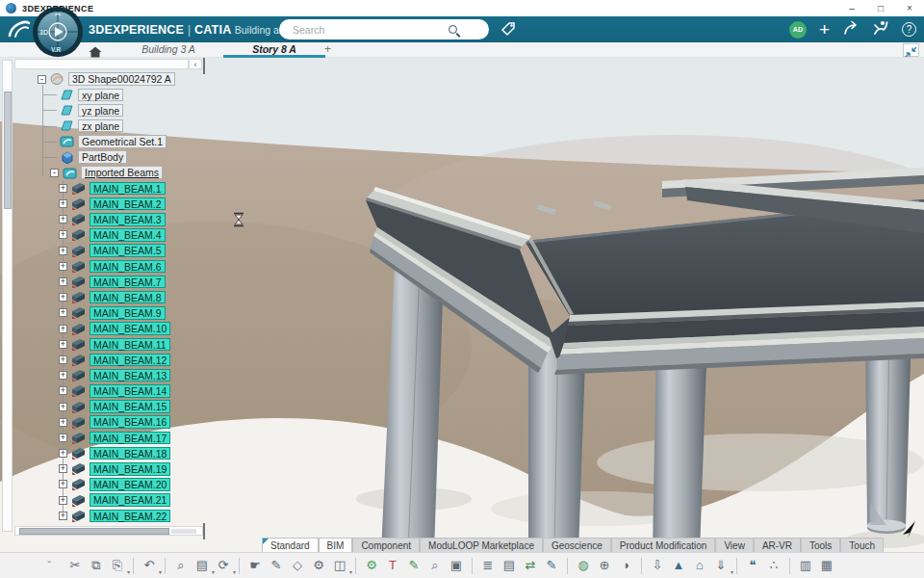  What do you see at coordinates (909, 29) in the screenshot?
I see `help-icon: ?` at bounding box center [909, 29].